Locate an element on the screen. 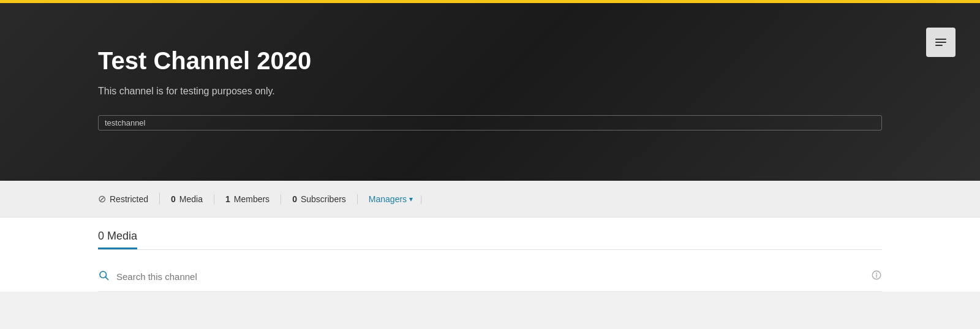 This screenshot has height=329, width=980. stats-bar: ⊘ Restricted 0 Media 1 Members 0 Subscri… is located at coordinates (490, 199).